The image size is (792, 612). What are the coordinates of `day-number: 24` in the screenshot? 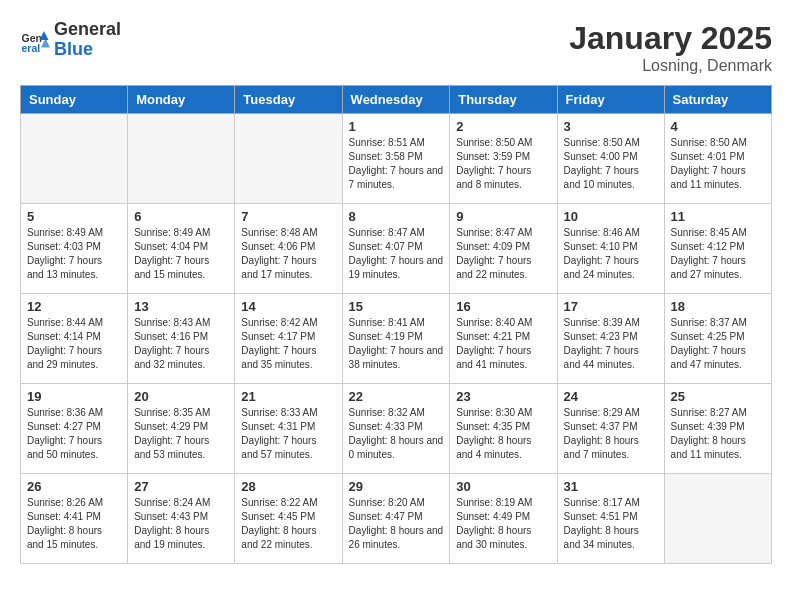 It's located at (611, 396).